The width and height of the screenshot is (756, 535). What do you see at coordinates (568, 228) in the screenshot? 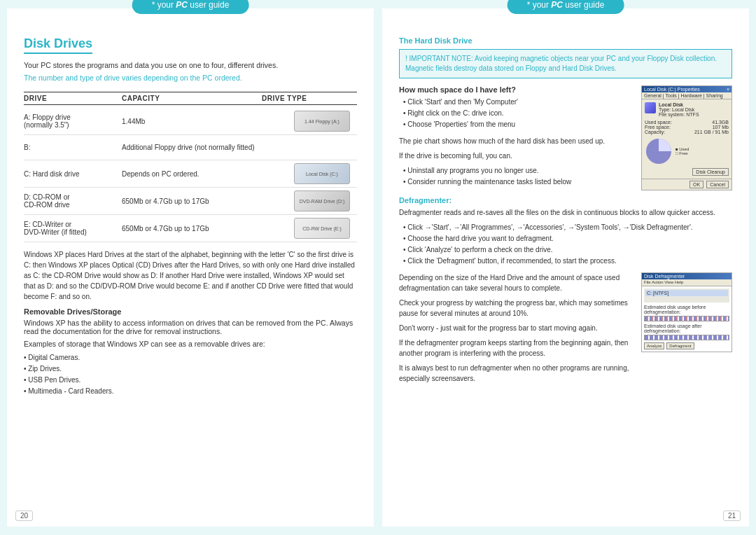
I see `defrag-bullet-1: • Click →'Start', →'All Programmes', →'A…` at bounding box center [568, 228].